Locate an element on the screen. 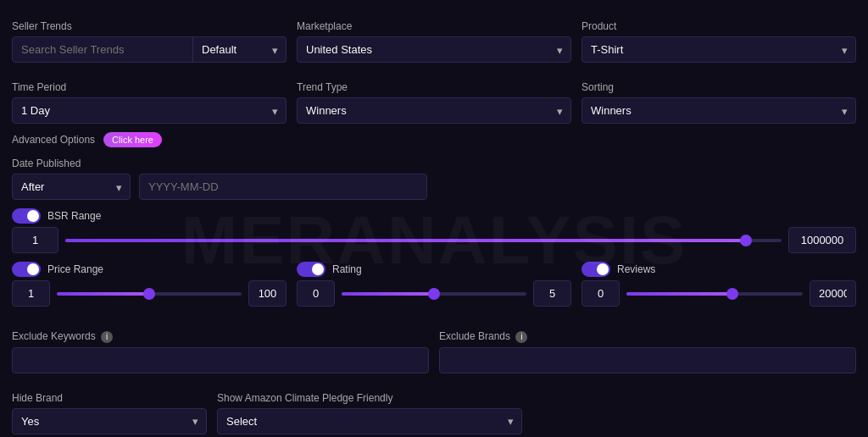  price-max-input is located at coordinates (268, 293).